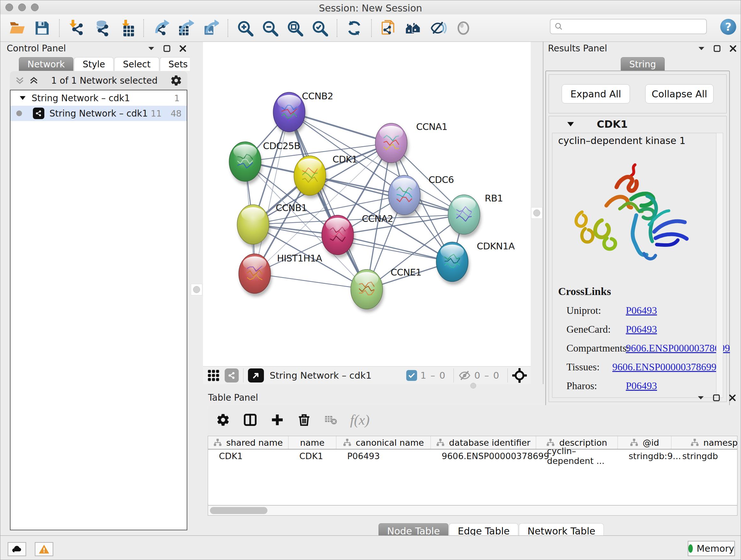 Image resolution: width=741 pixels, height=560 pixels. Describe the element at coordinates (310, 177) in the screenshot. I see `network-node-cdk1` at that location.